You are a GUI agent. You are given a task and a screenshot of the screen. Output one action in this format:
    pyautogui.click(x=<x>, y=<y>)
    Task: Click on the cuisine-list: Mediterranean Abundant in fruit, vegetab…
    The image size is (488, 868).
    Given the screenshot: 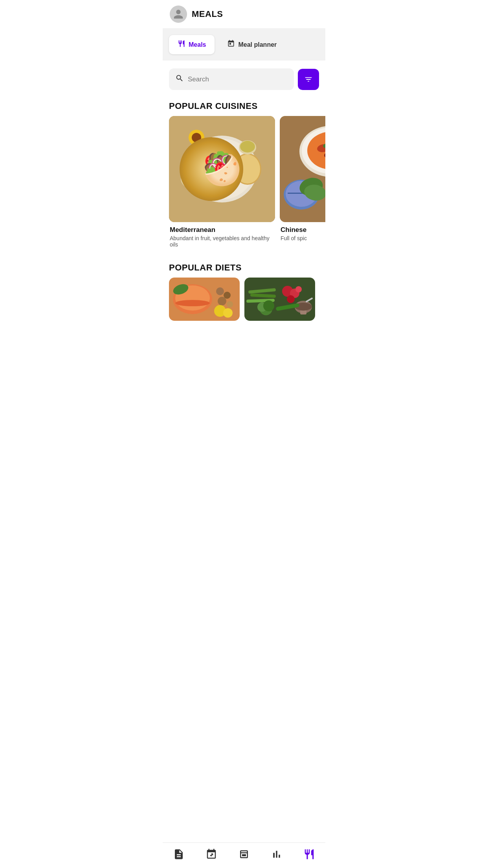 What is the action you would take?
    pyautogui.click(x=244, y=186)
    